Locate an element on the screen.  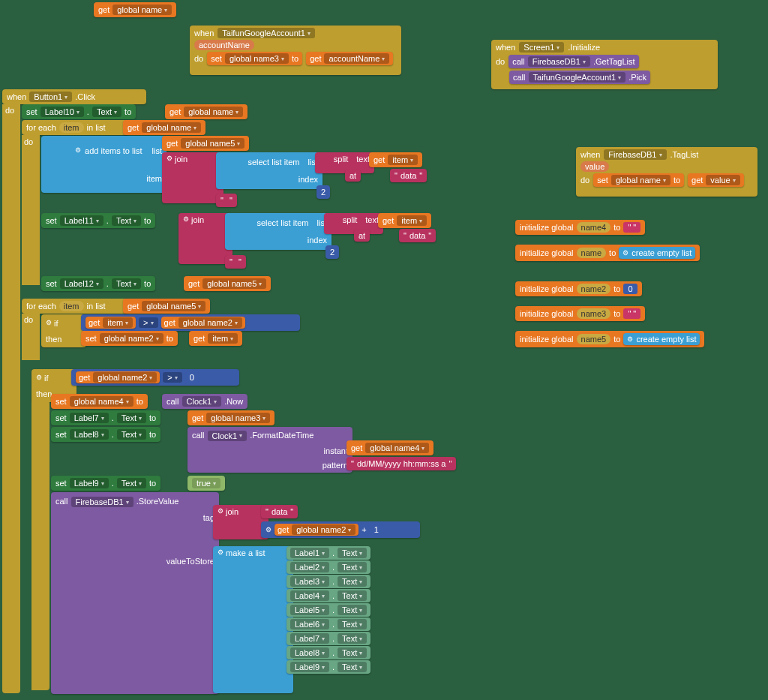
prop-getter: Label7.Text is located at coordinates (328, 638).